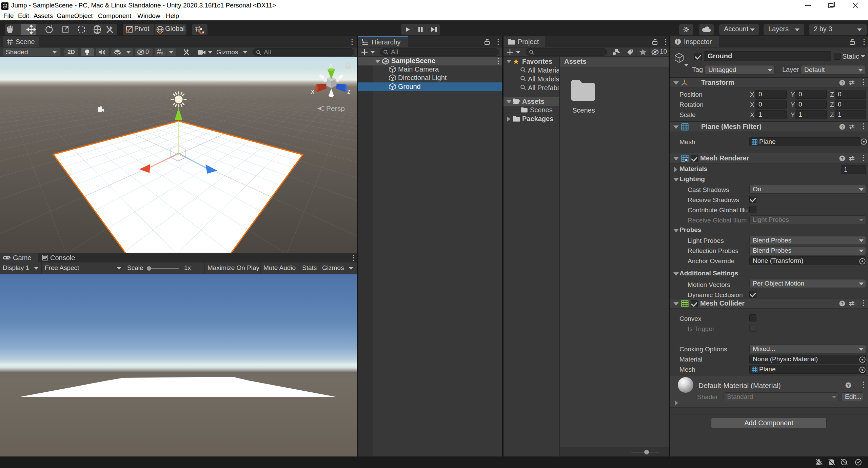 The image size is (868, 468). What do you see at coordinates (331, 64) in the screenshot?
I see `svg-text: y` at bounding box center [331, 64].